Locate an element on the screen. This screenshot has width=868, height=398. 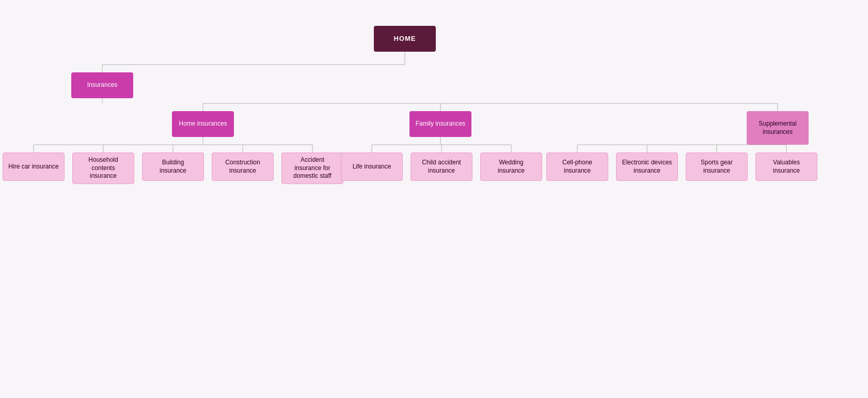
node-label: Family insurances is located at coordinates (441, 124).